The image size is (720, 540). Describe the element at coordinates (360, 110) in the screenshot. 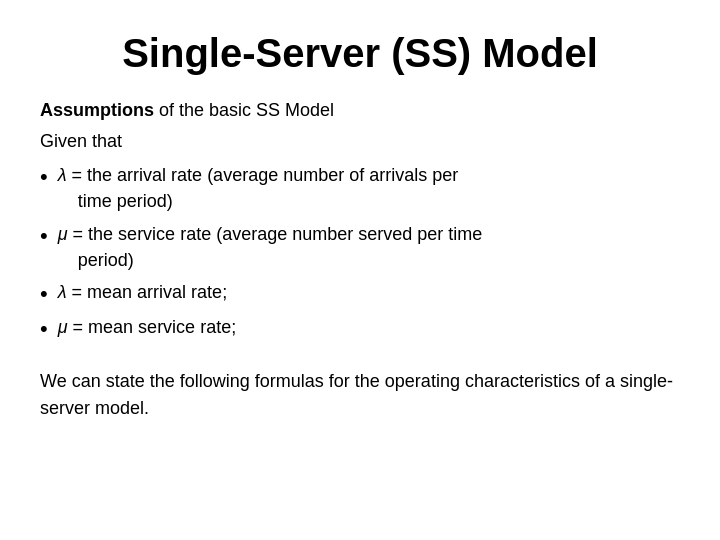

I see `assumptions-heading: Assumptions of the basic SS Model` at that location.